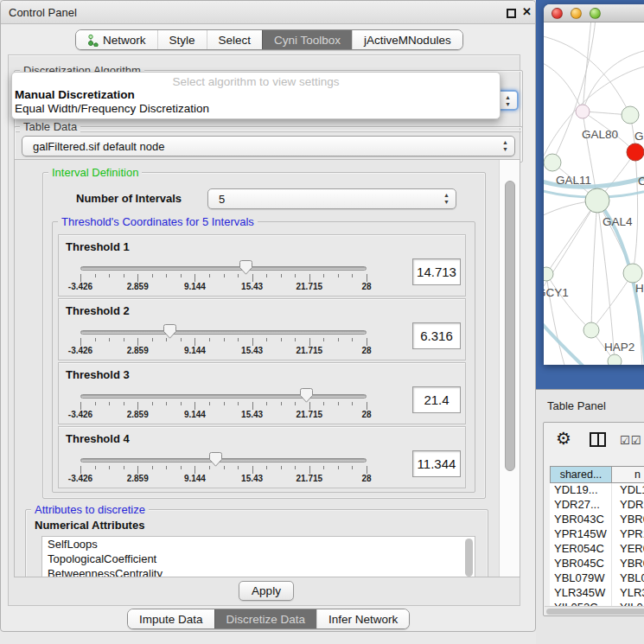 The image size is (644, 644). I want to click on cell-name: YDL1, so click(628, 491).